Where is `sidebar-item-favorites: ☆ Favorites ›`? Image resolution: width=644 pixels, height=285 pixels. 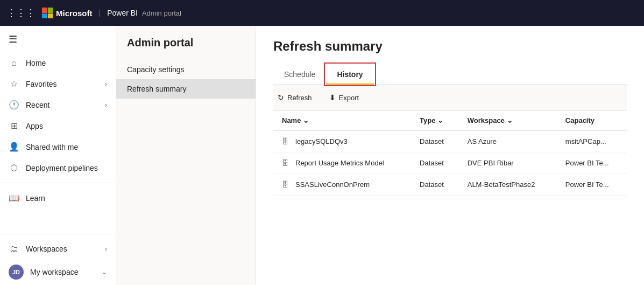
sidebar-item-favorites: ☆ Favorites › is located at coordinates (58, 84).